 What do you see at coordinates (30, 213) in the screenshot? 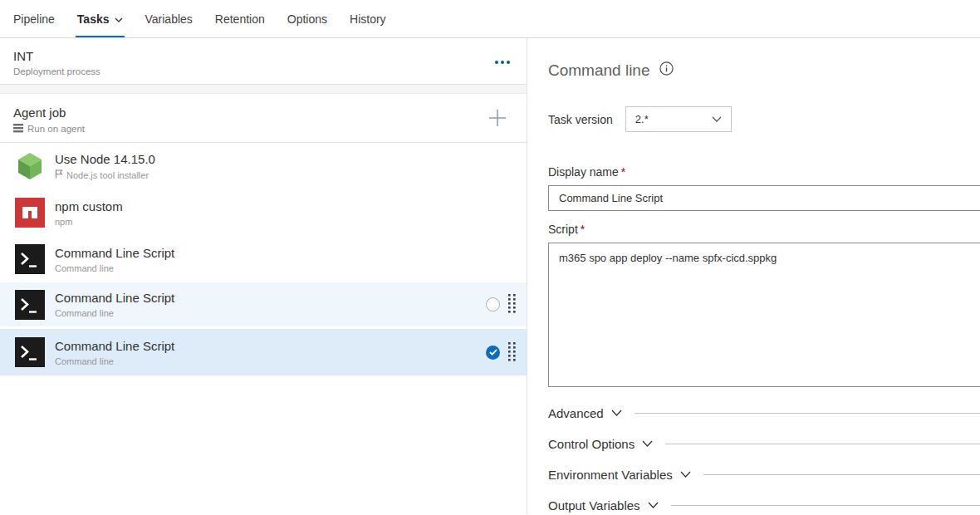
I see `npm-icon` at bounding box center [30, 213].